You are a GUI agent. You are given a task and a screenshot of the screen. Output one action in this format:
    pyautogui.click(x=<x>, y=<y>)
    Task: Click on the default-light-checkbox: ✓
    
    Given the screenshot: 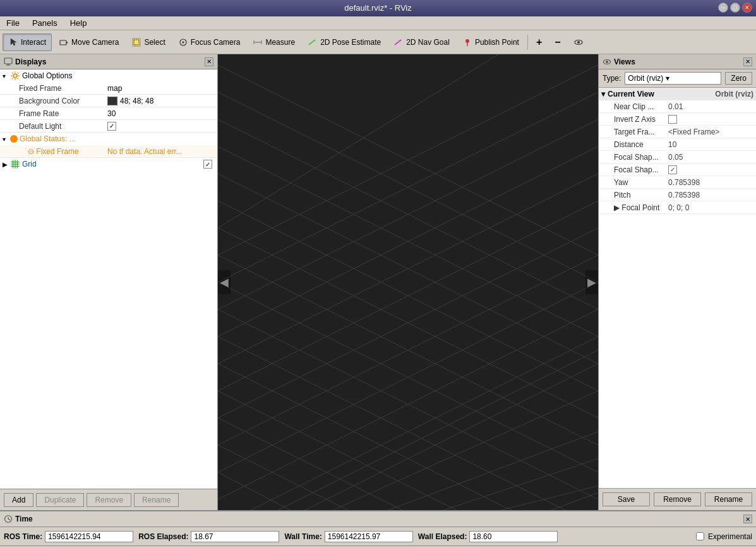 What is the action you would take?
    pyautogui.click(x=112, y=126)
    